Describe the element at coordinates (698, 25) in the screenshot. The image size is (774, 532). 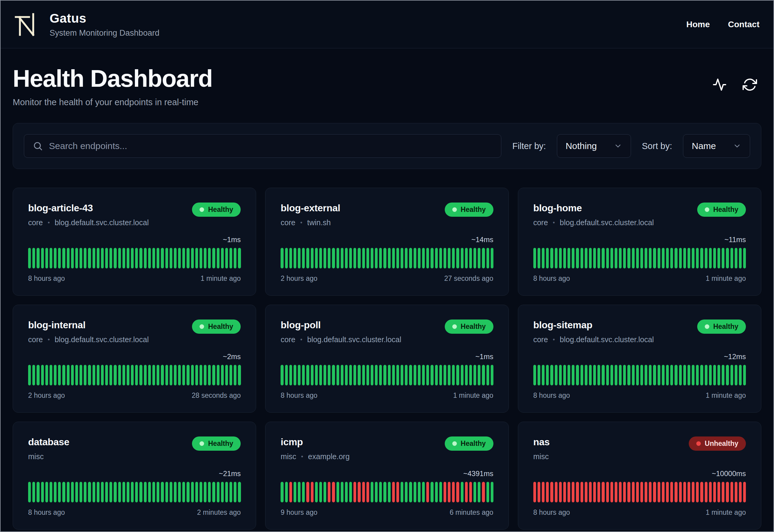
I see `nav-link-home: Home` at that location.